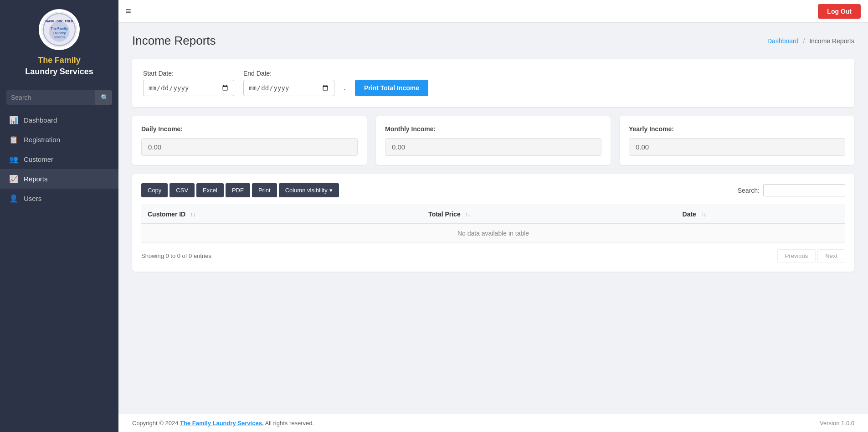 This screenshot has height=432, width=868. What do you see at coordinates (493, 224) in the screenshot?
I see `data-table: Customer ID ↑↓ Total Price ↑↓ Date ↑↓` at bounding box center [493, 224].